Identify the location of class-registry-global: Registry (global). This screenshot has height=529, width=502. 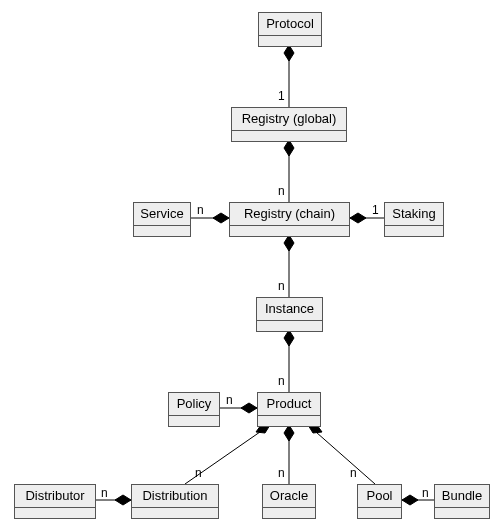
(289, 124).